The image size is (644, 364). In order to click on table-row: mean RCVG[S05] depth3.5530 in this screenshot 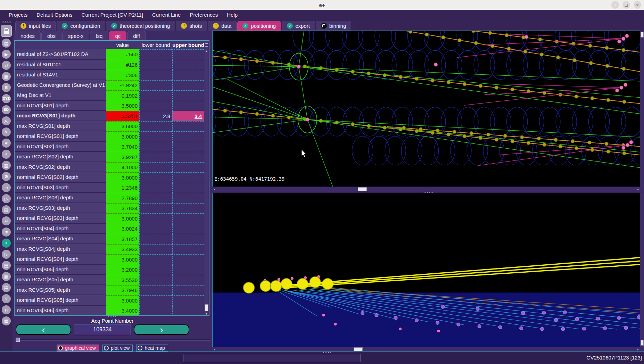, I will do `click(112, 280)`.